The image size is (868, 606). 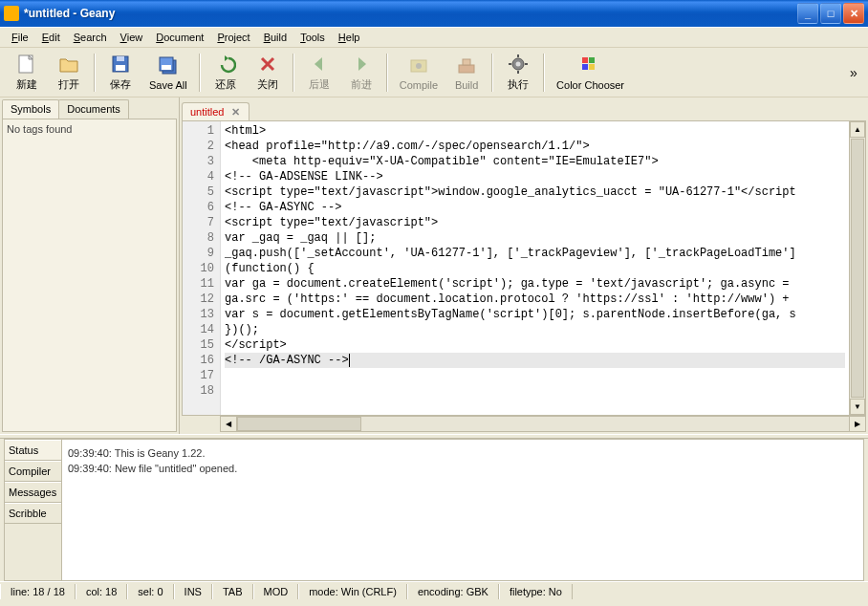 What do you see at coordinates (419, 66) in the screenshot?
I see `compile-icon` at bounding box center [419, 66].